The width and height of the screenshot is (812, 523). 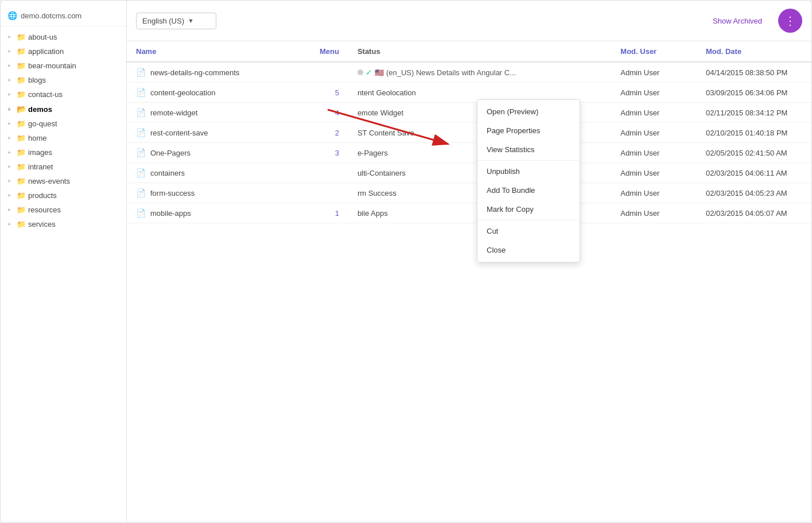 I want to click on context-menu-item-cut: Cut, so click(x=529, y=231).